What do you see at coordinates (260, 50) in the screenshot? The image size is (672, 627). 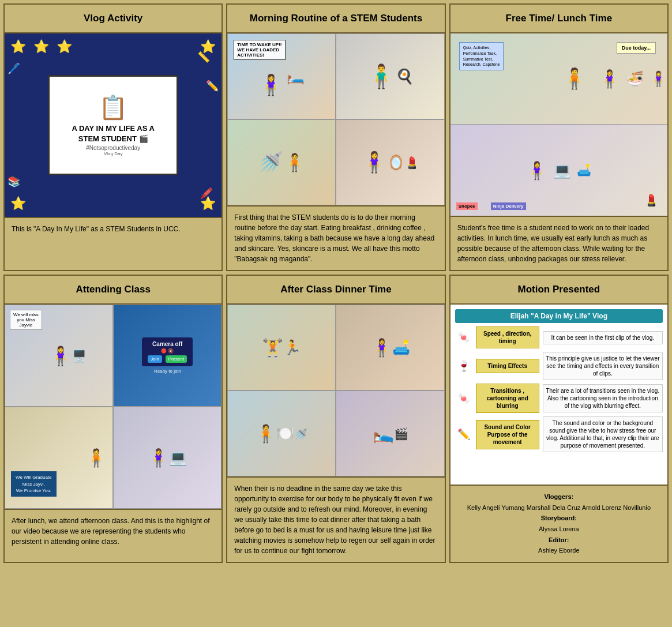 I see `wakeup-text: TIME TO WAKE UP!!WE HAVE LOADEDACTIVITIE…` at bounding box center [260, 50].